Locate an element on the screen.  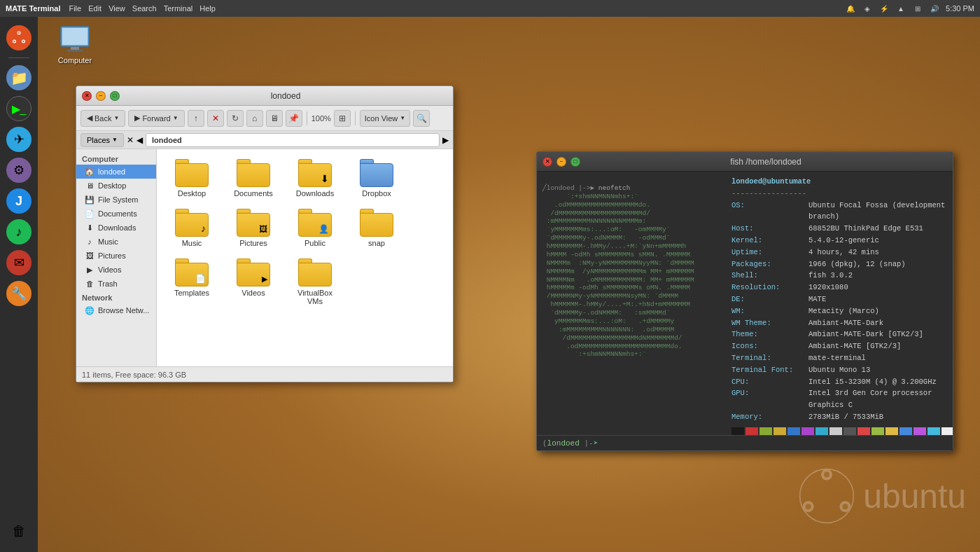
sidebar-music-label: Music is located at coordinates (108, 242).